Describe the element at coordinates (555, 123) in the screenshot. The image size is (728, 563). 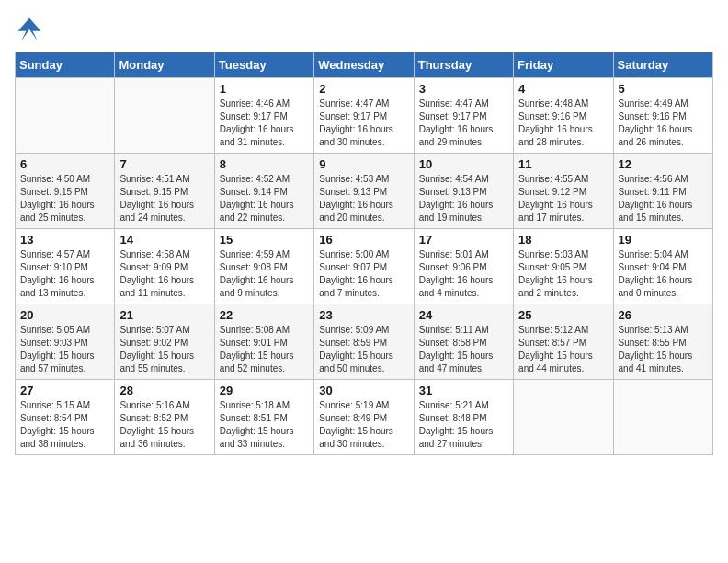
I see `cell-info: Sunrise: 4:48 AMSunset: 9:16 PMDaylight:…` at that location.